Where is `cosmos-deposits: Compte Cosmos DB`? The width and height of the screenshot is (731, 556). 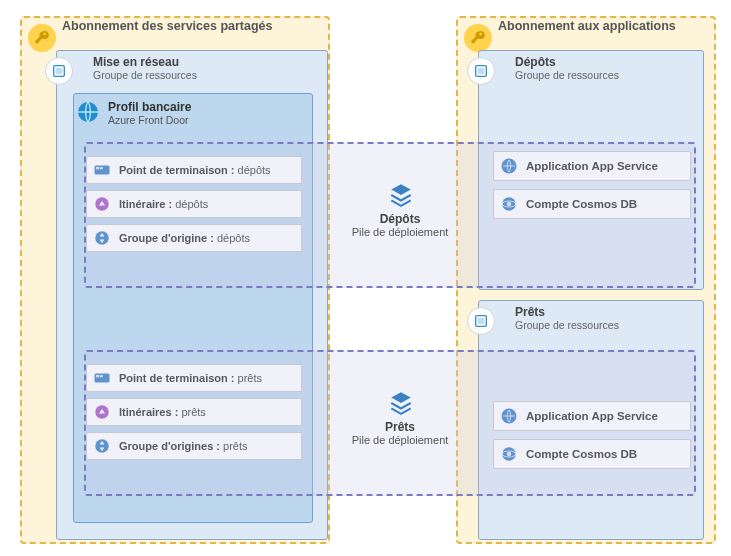 cosmos-deposits: Compte Cosmos DB is located at coordinates (592, 204).